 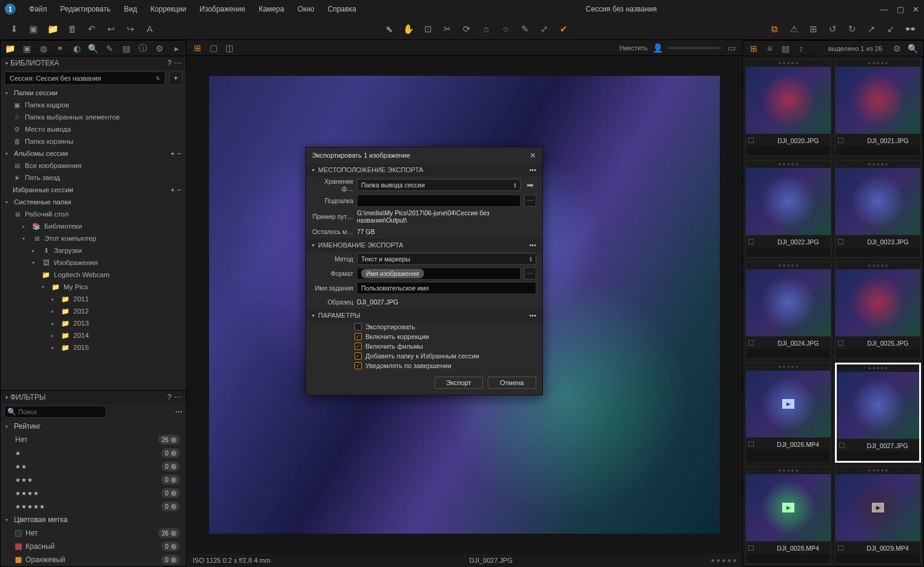 What do you see at coordinates (533, 315) in the screenshot?
I see `params-menu-icon: •••` at bounding box center [533, 315].